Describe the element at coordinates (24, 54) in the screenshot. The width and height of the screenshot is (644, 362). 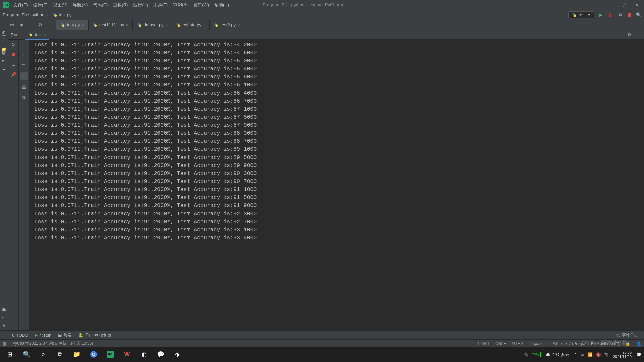
I see `down-arrow-icon: ↓` at that location.